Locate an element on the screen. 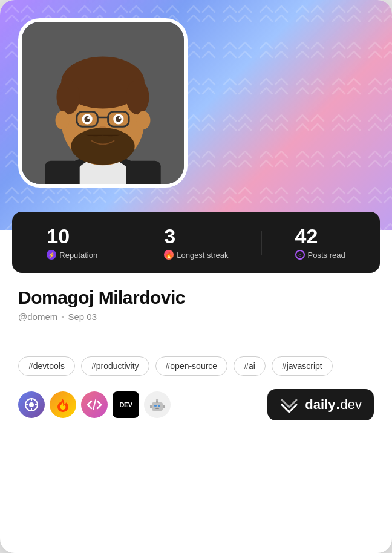  badge-crosshair is located at coordinates (31, 405).